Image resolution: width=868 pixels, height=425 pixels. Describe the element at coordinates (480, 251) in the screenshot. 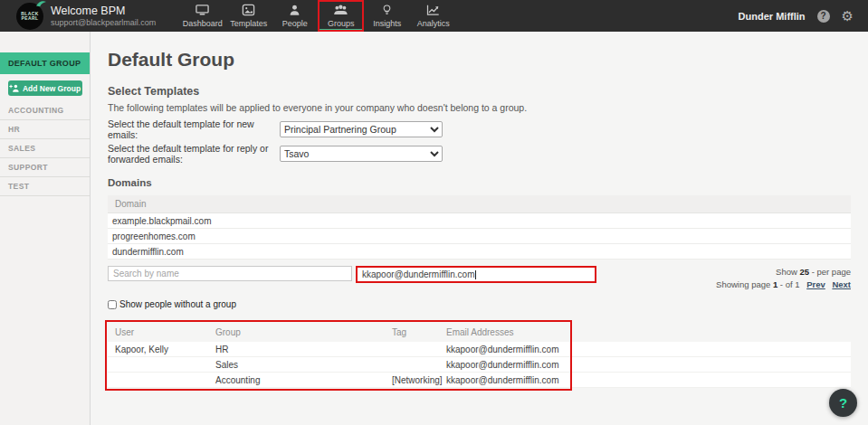

I see `domain-row: dundermifflin.com` at that location.